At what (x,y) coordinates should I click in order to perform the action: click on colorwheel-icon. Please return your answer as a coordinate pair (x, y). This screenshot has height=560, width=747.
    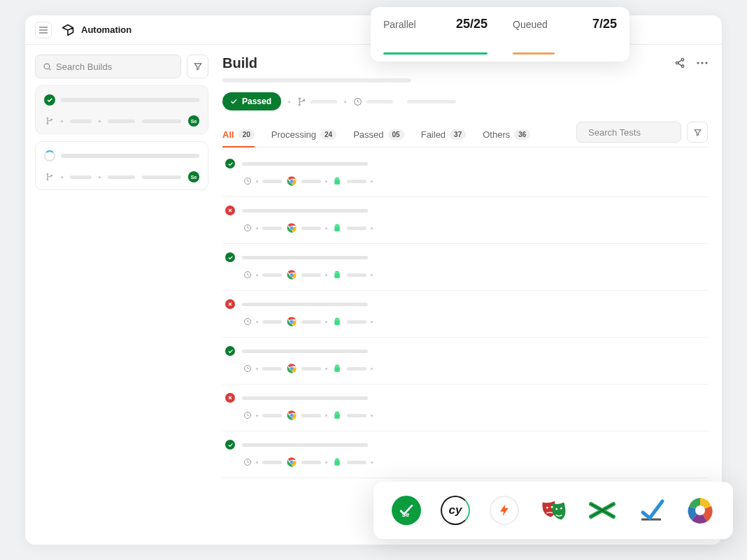
    Looking at the image, I should click on (700, 510).